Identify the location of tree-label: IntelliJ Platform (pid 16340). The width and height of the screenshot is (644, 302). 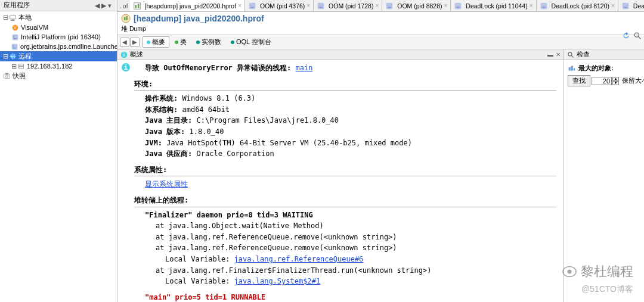
(61, 37).